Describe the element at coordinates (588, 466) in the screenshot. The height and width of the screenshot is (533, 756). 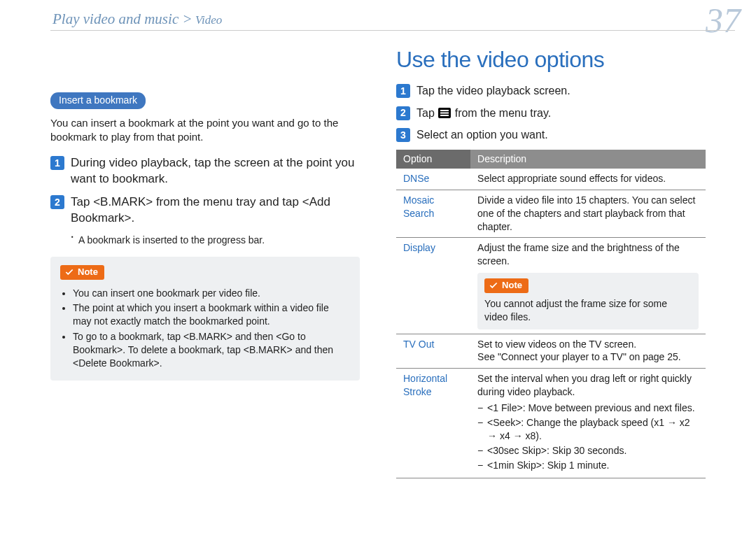
I see `hstroke-item: <1min Skip>: Skip 1 minute.` at that location.